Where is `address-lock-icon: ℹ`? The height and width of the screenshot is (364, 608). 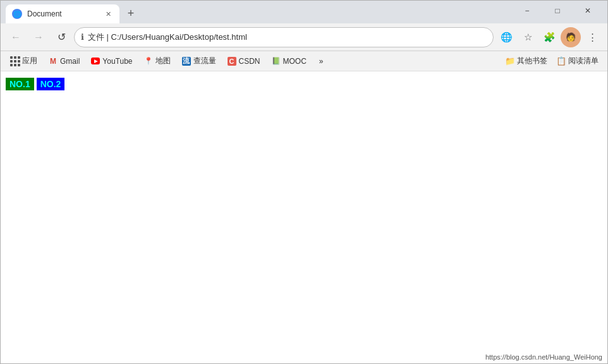 address-lock-icon: ℹ is located at coordinates (82, 37).